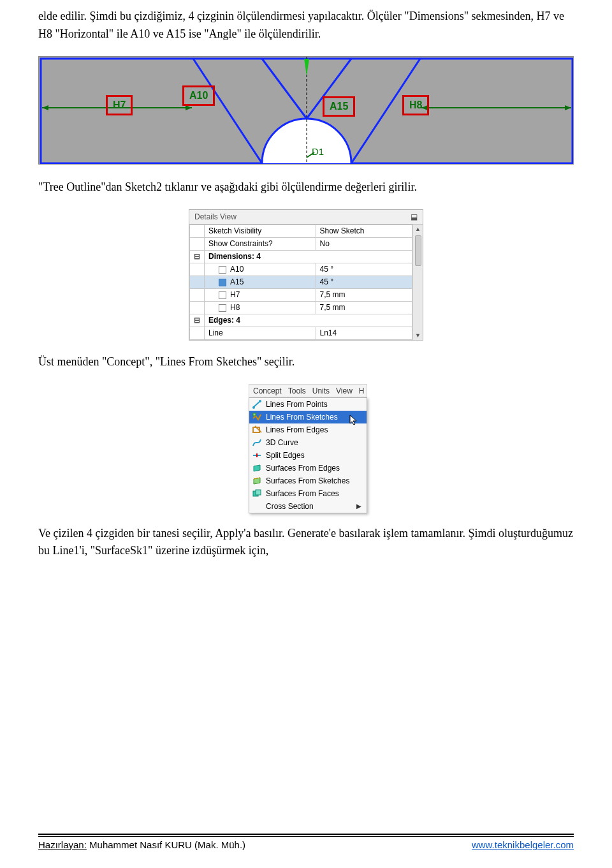 This screenshot has width=612, height=868. I want to click on scroll-down-icon: ▼, so click(418, 335).